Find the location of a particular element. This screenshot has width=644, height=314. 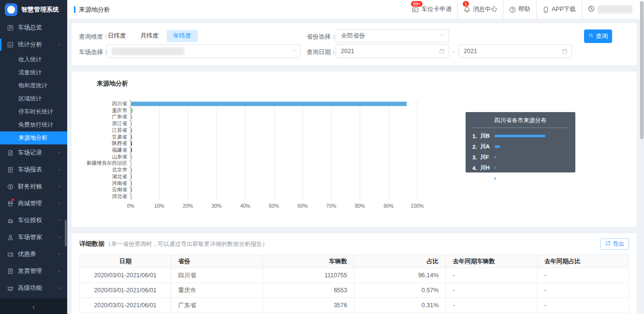

table-header: 日期省份车辆数占比去年同期车辆数去年同期占比 is located at coordinates (354, 262).